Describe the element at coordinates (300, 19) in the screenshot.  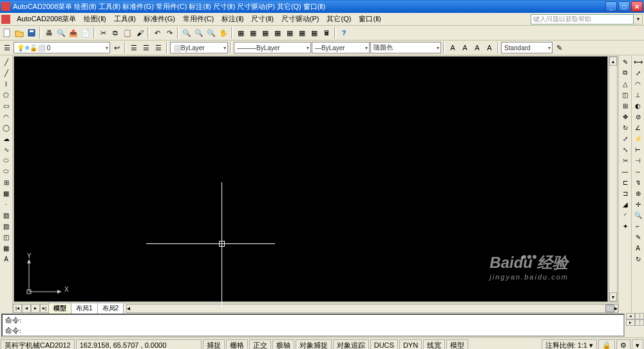
I see `menu-dimdrive: 尺寸驱动(P)` at that location.